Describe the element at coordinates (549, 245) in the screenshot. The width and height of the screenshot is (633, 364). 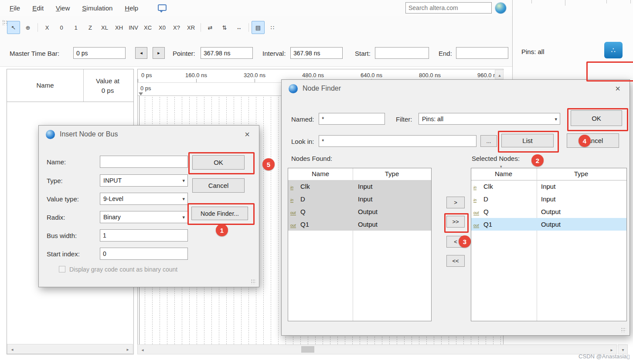
I see `selected-nodes-list: ▾ Name Type in Clk Input in D Inp` at that location.